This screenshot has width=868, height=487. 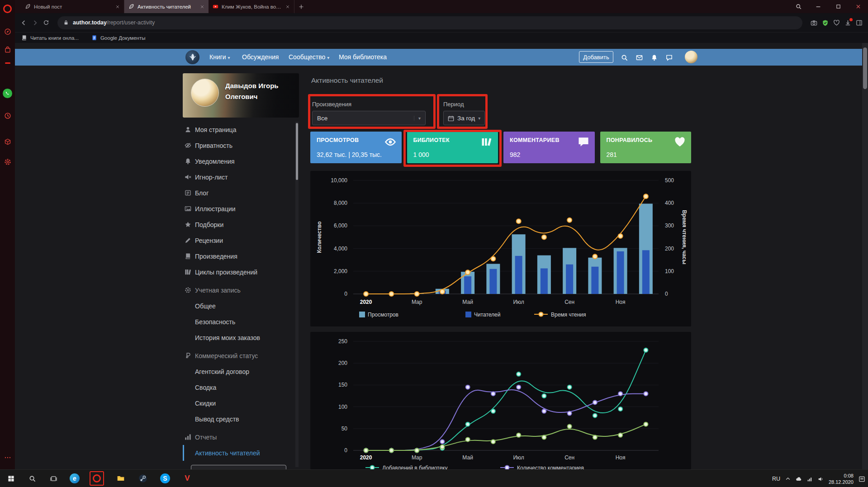 What do you see at coordinates (238, 437) in the screenshot?
I see `sidebar-item: Отчеты` at bounding box center [238, 437].